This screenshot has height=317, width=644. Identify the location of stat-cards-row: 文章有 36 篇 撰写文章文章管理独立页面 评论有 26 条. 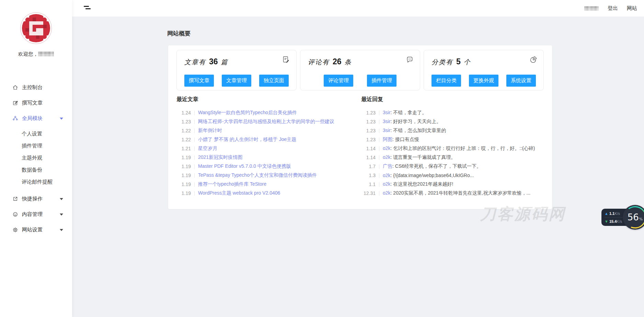
(360, 68).